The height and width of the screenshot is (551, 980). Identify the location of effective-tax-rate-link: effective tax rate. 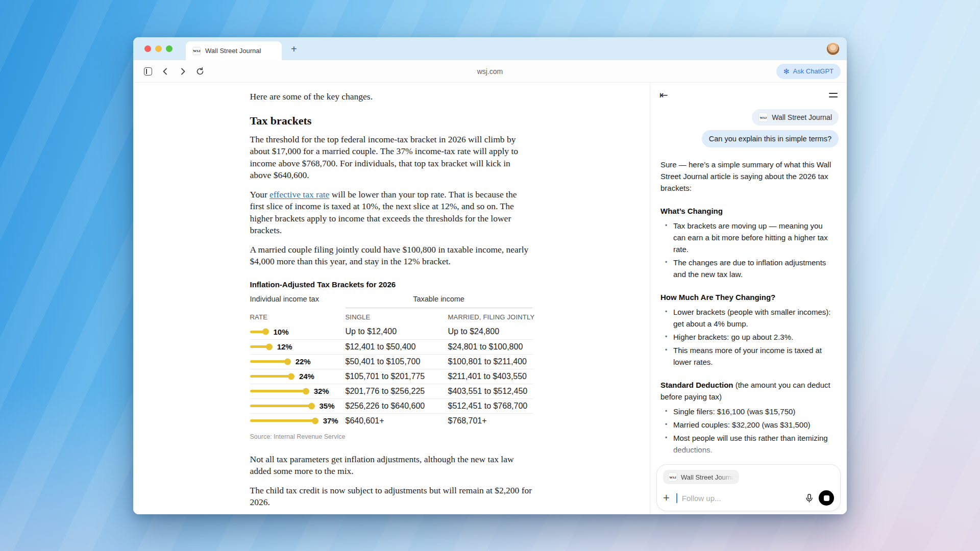
(299, 194).